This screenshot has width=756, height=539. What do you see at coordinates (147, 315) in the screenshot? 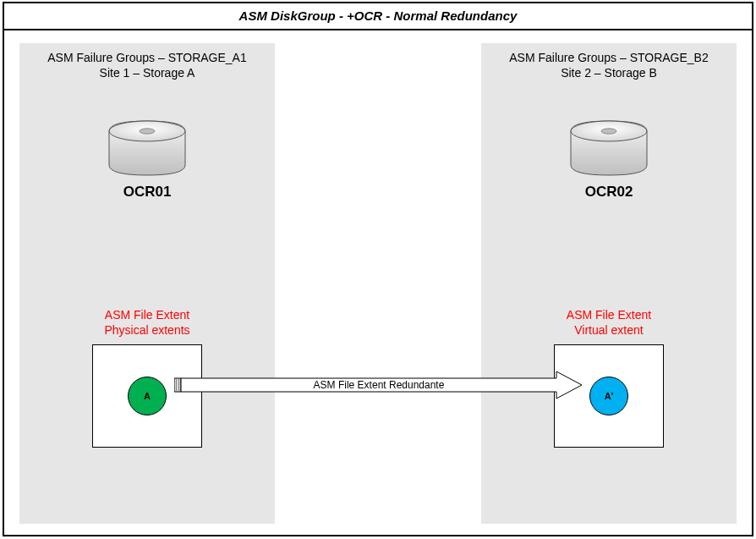
I see `extent-left-line1: ASM File Extent` at bounding box center [147, 315].